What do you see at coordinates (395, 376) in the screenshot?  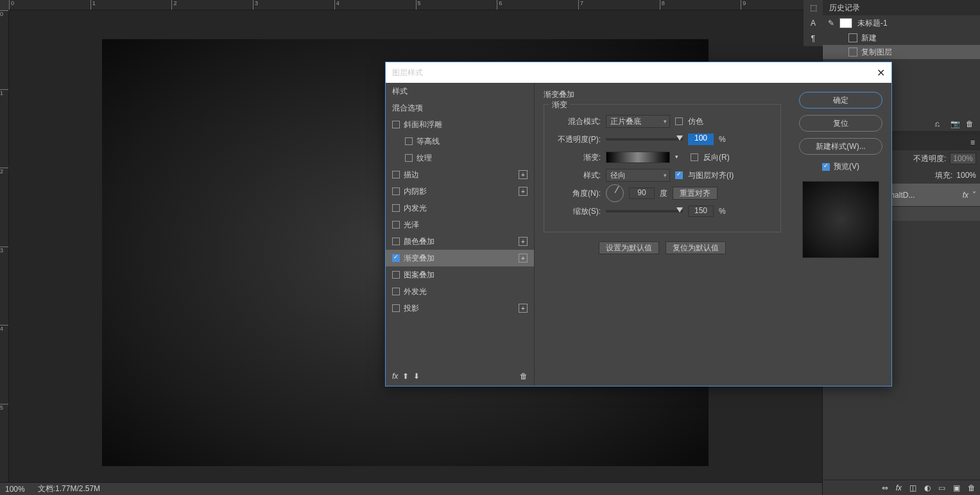 I see `fx-menu-icon: fx` at bounding box center [395, 376].